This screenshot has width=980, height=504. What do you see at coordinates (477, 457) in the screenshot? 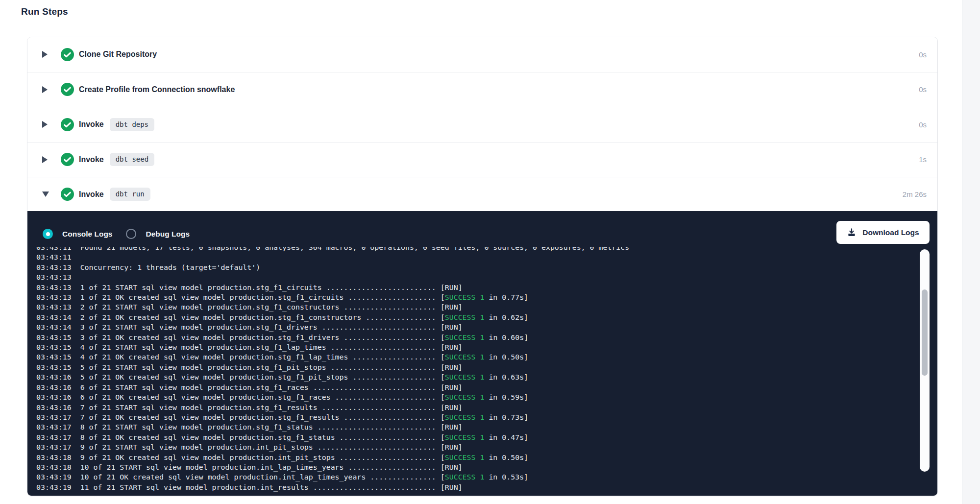
I see `log-line: 03:43:18 9 of 21 OK created sql view mod…` at bounding box center [477, 457].